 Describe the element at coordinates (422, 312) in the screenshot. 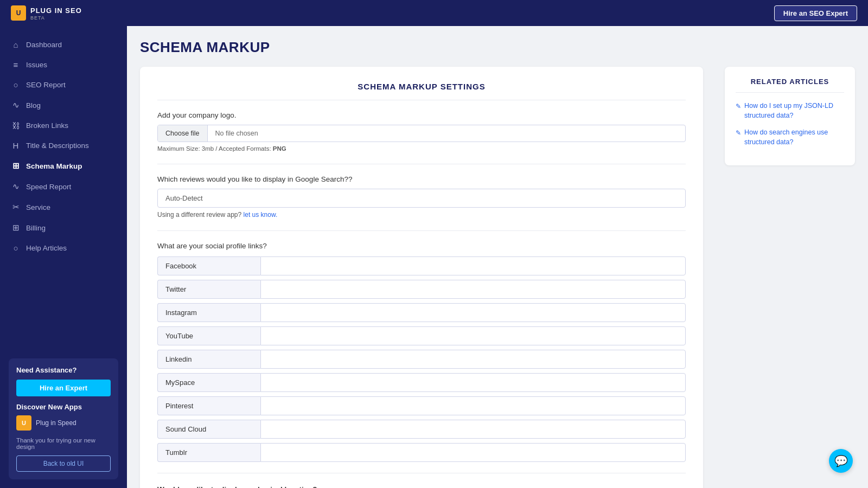

I see `social-row-instagram: Instagram` at that location.